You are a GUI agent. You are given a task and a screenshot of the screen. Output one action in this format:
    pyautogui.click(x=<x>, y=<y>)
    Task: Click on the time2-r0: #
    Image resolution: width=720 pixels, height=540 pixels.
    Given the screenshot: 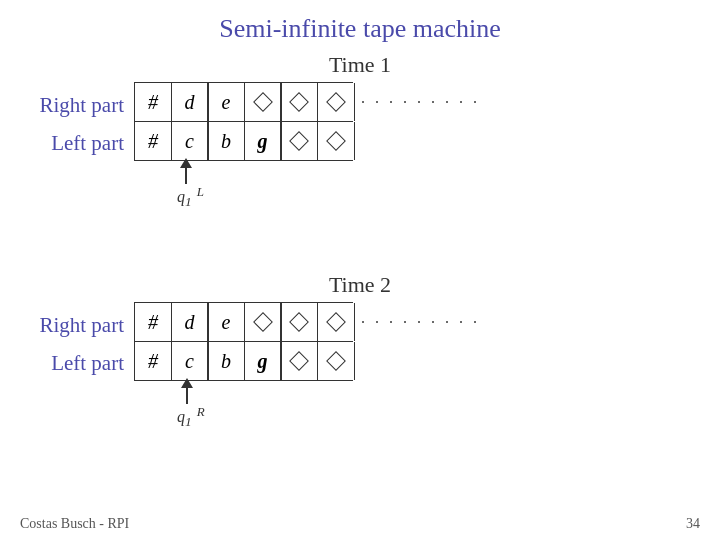 What is the action you would take?
    pyautogui.click(x=153, y=322)
    